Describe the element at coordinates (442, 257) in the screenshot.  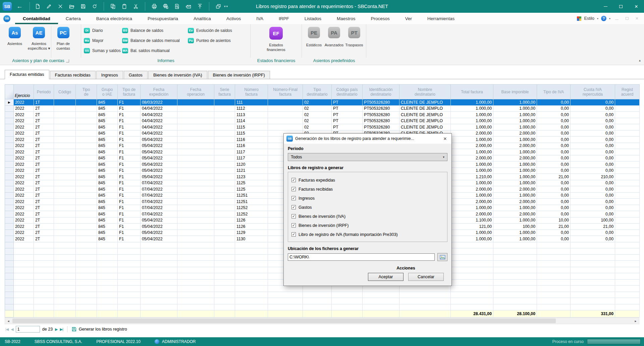
I see `browse-button` at that location.